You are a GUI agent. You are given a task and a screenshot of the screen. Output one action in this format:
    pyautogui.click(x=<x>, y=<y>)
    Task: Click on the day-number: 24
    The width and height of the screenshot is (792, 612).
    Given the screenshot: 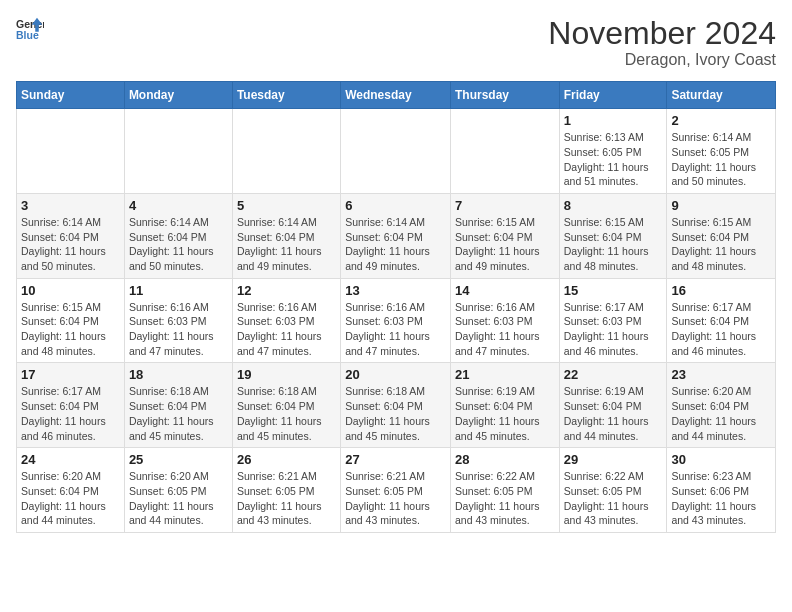 What is the action you would take?
    pyautogui.click(x=70, y=460)
    